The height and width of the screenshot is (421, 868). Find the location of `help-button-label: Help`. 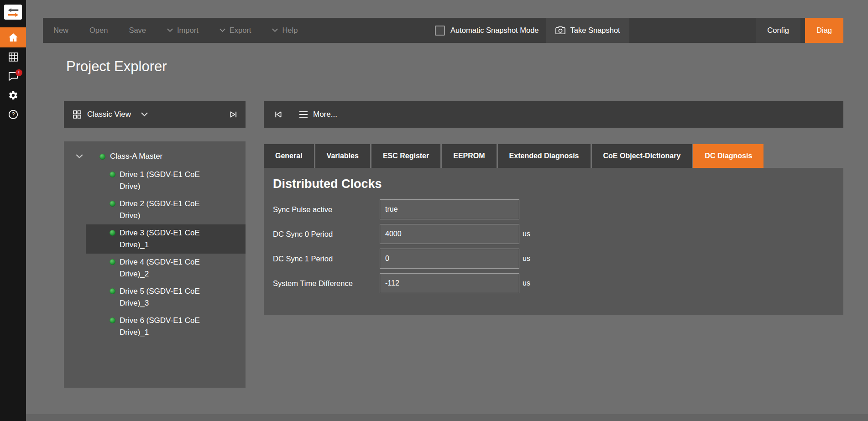

help-button-label: Help is located at coordinates (290, 30).